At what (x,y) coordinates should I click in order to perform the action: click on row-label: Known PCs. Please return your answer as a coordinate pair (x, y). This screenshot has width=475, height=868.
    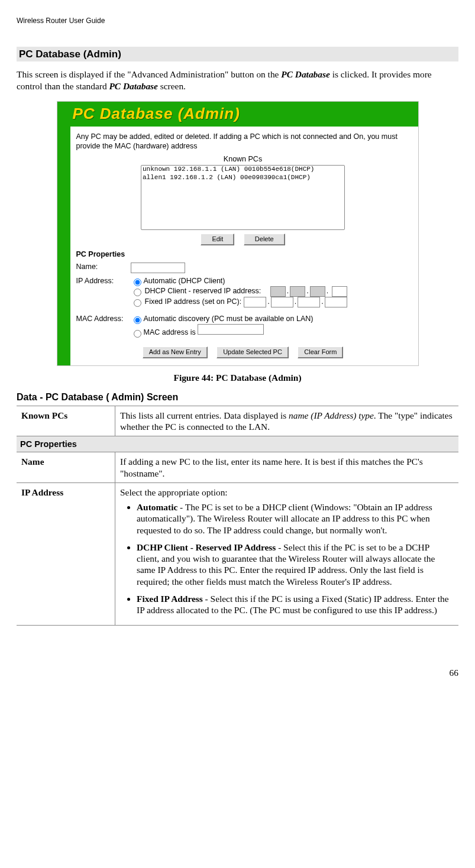
    Looking at the image, I should click on (66, 421).